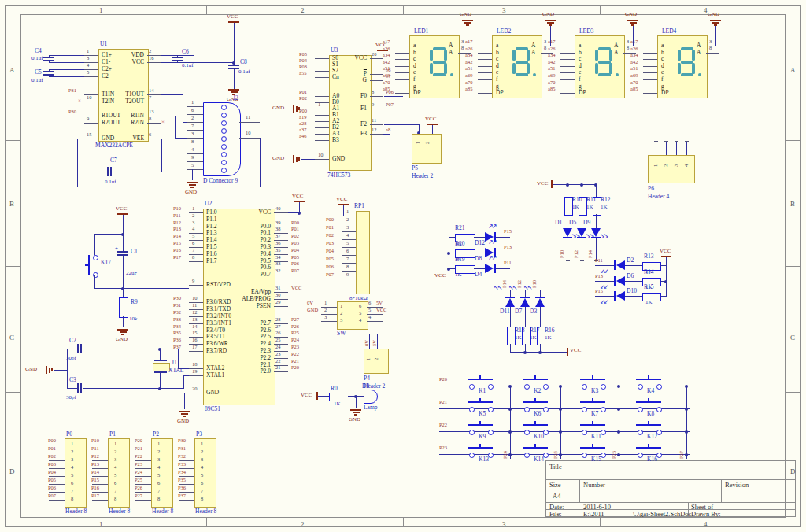 Image resolution: width=806 pixels, height=532 pixels. What do you see at coordinates (634, 83) in the screenshot?
I see `net-label: a70` at bounding box center [634, 83].